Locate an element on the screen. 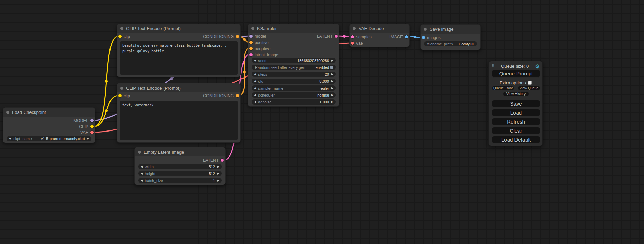 This screenshot has height=244, width=644. node-title: VAE Decode is located at coordinates (371, 28).